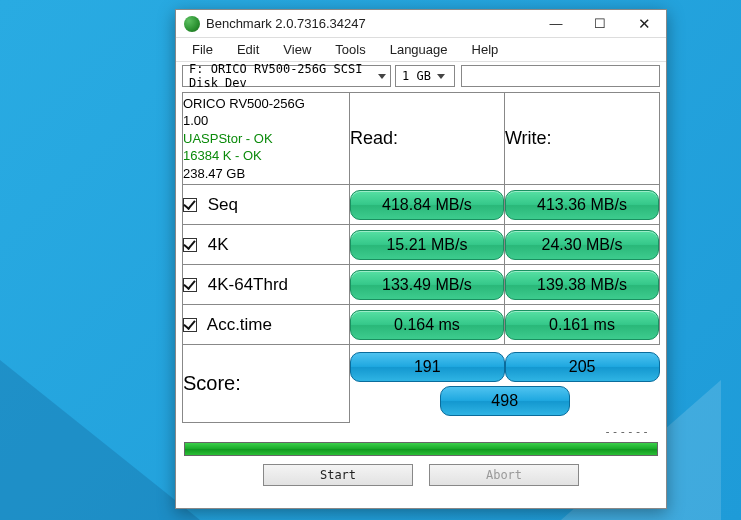 This screenshot has width=741, height=520. Describe the element at coordinates (582, 325) in the screenshot. I see `acctime-write-value: 0.161 ms` at that location.